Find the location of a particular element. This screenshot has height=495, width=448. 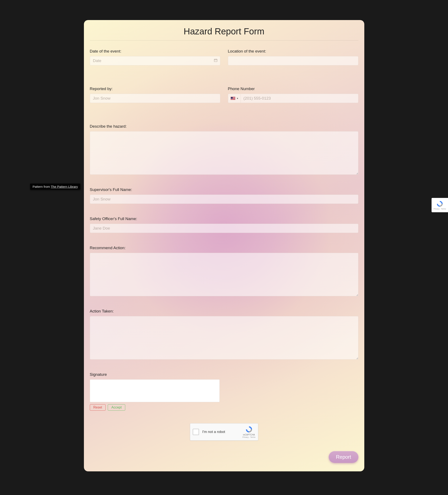

supervisor-label: Supervisor's Full Name: is located at coordinates (224, 190).